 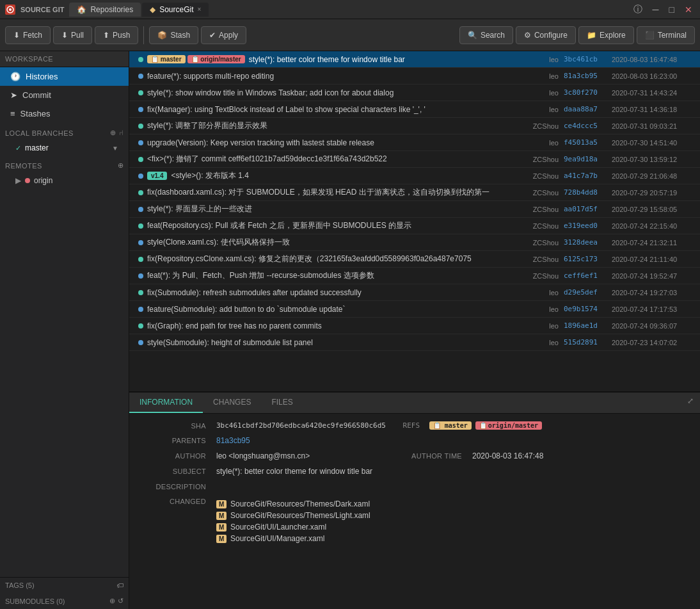 What do you see at coordinates (64, 114) in the screenshot?
I see `sidebar-item-stashes: ≡ Stashes` at bounding box center [64, 114].